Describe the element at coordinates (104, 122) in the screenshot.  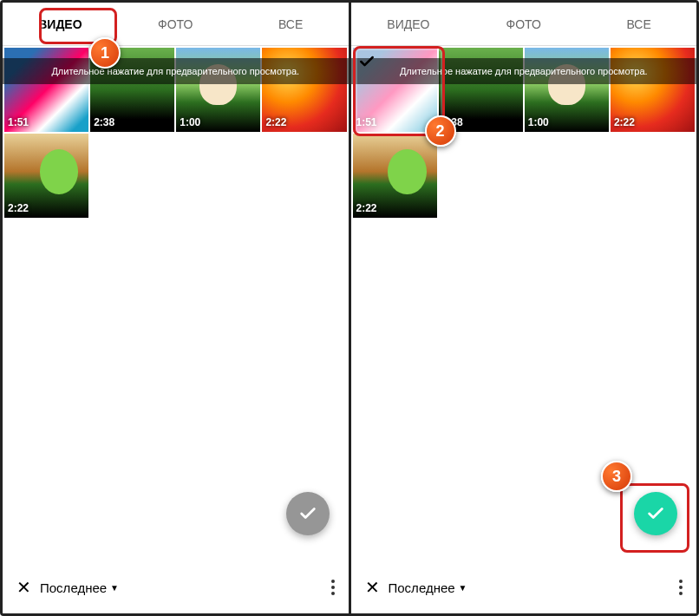
I see `duration-label: 2:38` at that location.